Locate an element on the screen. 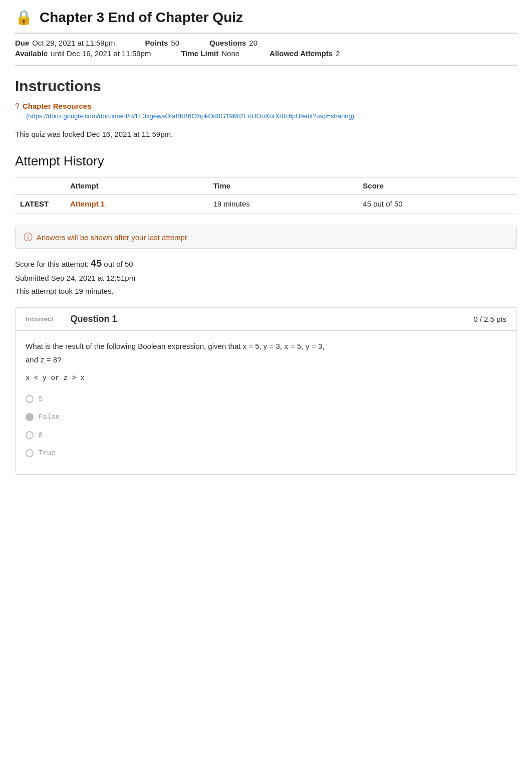 This screenshot has width=532, height=780. question-1-points: 0 / 2.5 pts is located at coordinates (490, 319).